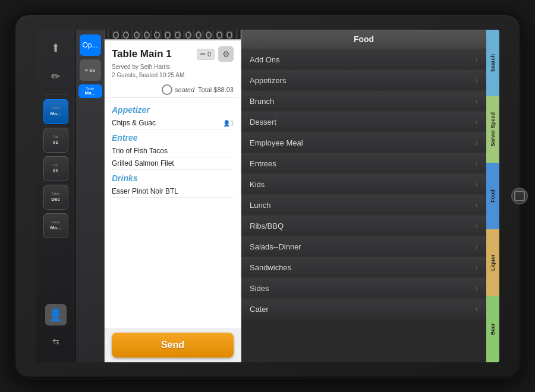 This screenshot has height=392, width=535. Describe the element at coordinates (172, 75) in the screenshot. I see `guest-info: 2 Guests, Seated 10:25 AM` at that location.